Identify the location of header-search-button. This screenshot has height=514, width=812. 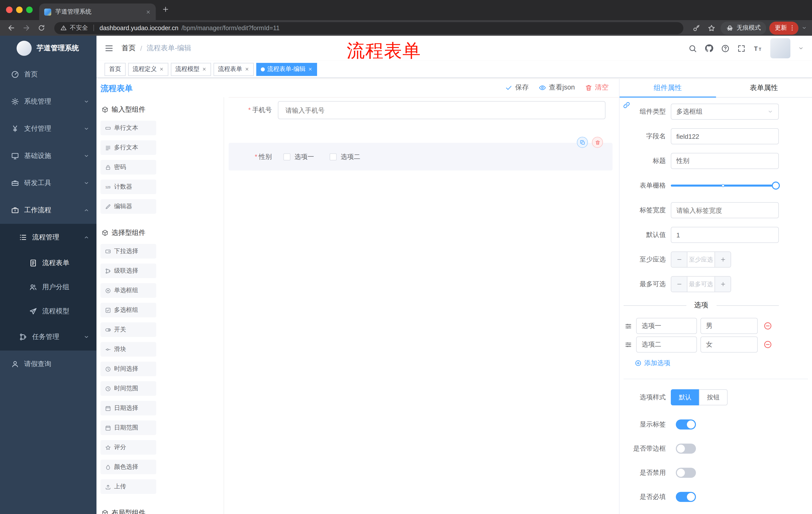
(693, 48).